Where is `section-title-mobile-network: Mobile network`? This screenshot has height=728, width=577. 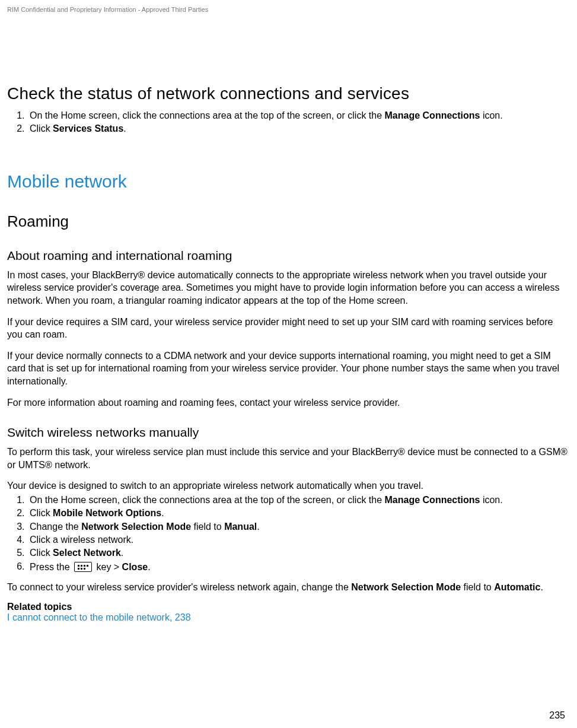 section-title-mobile-network: Mobile network is located at coordinates (288, 182).